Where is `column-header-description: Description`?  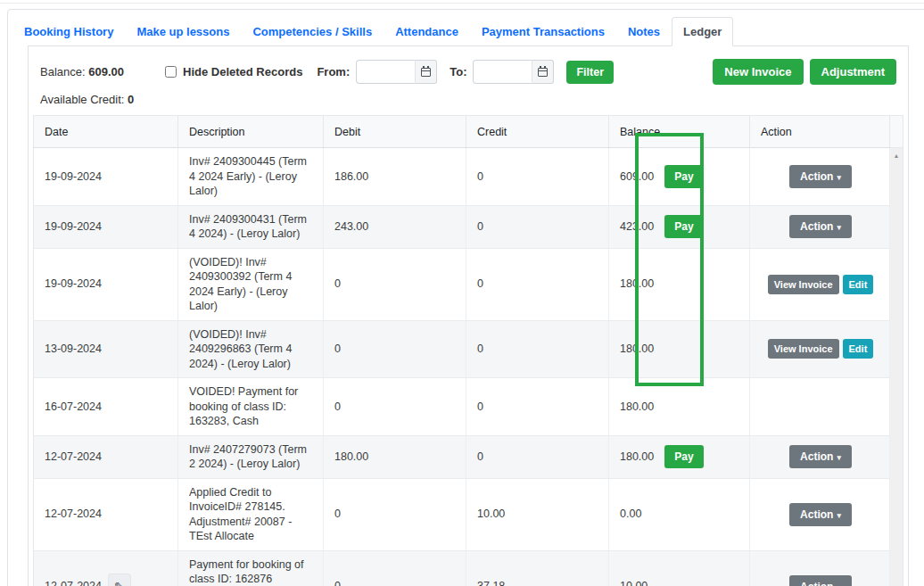 column-header-description: Description is located at coordinates (252, 132).